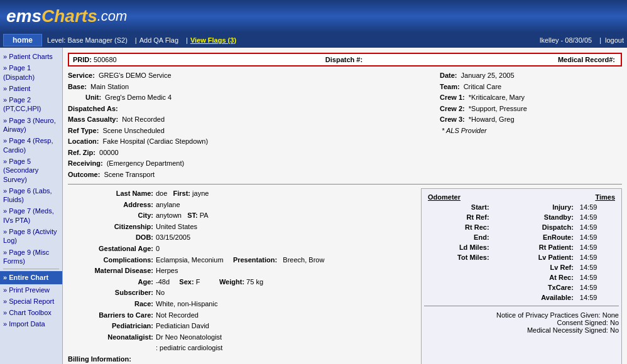 The image size is (627, 364). I want to click on times-header: Times, so click(560, 197).